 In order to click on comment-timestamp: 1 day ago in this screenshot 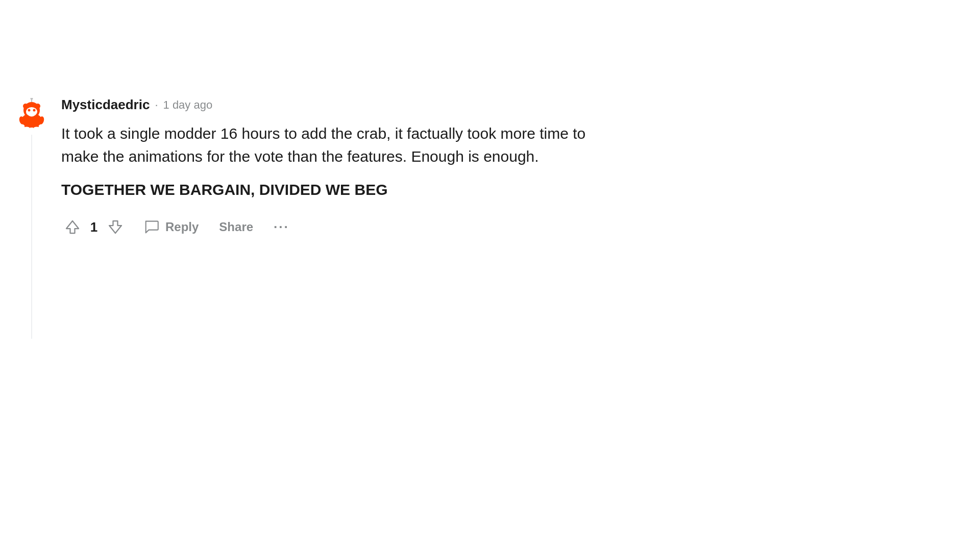, I will do `click(188, 105)`.